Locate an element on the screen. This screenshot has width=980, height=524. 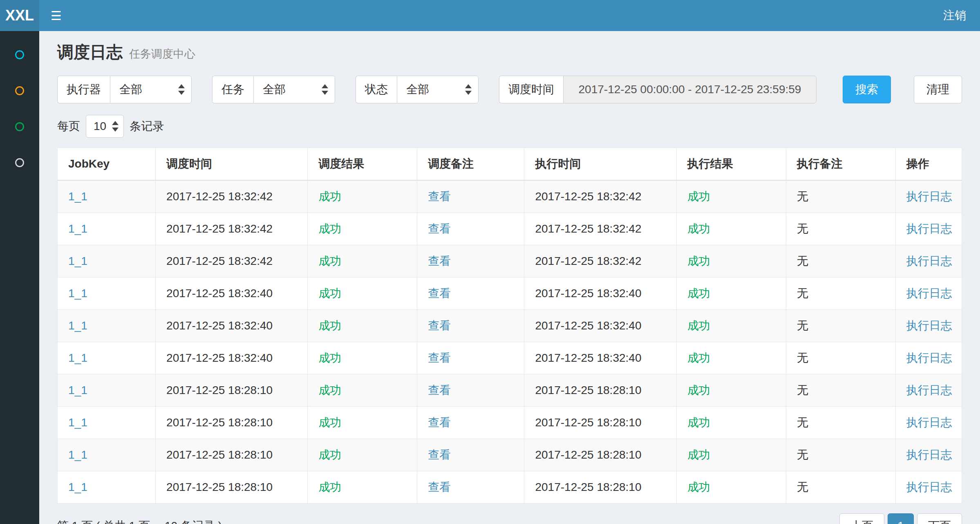
next-page-button: 下页 is located at coordinates (940, 519).